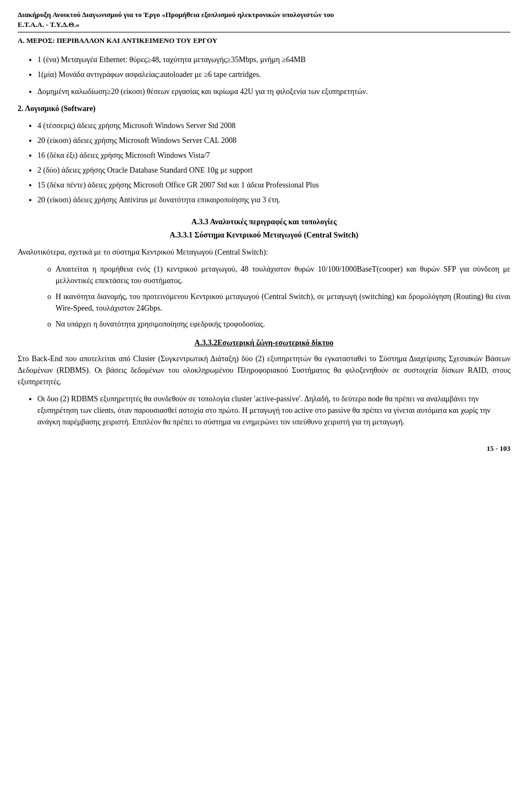 Image resolution: width=528 pixels, height=812 pixels. Describe the element at coordinates (264, 343) in the screenshot. I see `section-a332-title: Α.3.3.2Εσωτερική ζώνη-εσωτερικό δίκτυο` at that location.